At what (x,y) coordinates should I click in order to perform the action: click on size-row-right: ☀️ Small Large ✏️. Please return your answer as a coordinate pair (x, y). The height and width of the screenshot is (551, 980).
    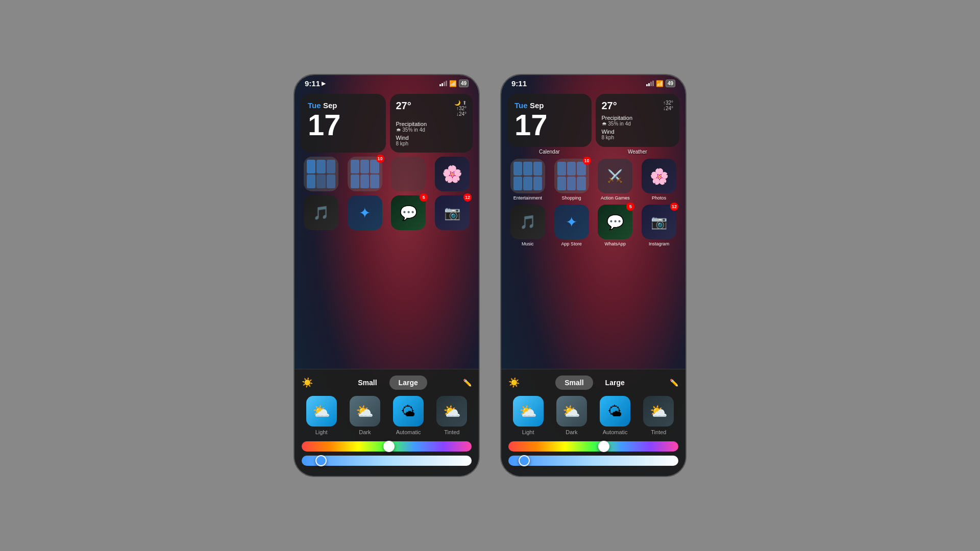
    Looking at the image, I should click on (593, 383).